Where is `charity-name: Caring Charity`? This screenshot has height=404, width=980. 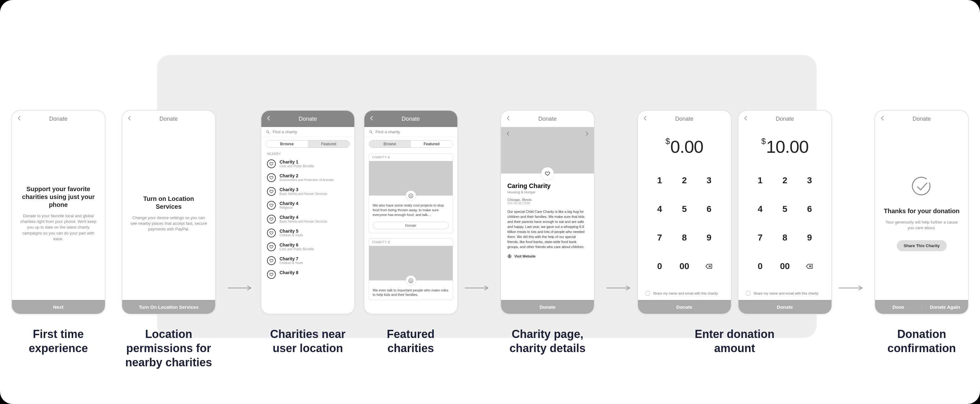 charity-name: Caring Charity is located at coordinates (547, 186).